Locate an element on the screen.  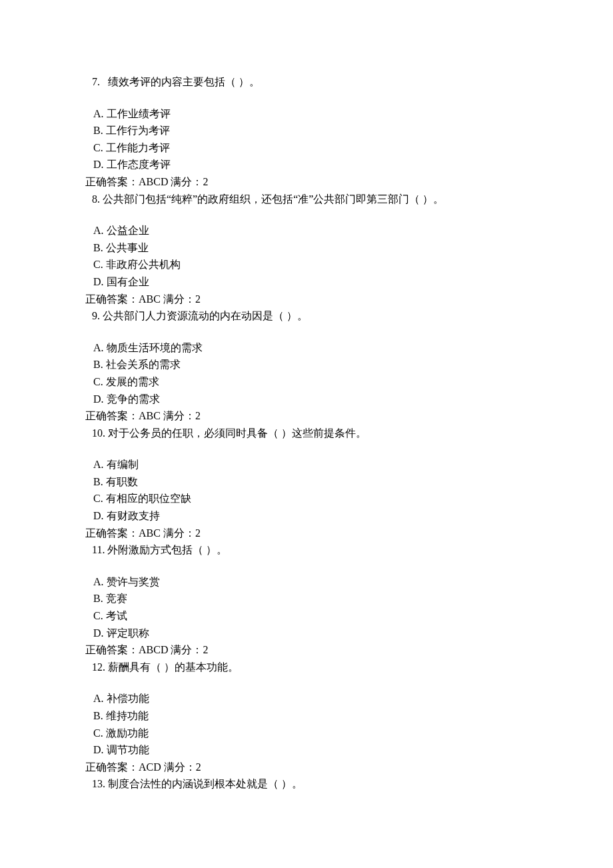
next-question-stem: 10. 对于公务员的任职，必须同时具备（ ）这些前提条件。 is located at coordinates (309, 433).